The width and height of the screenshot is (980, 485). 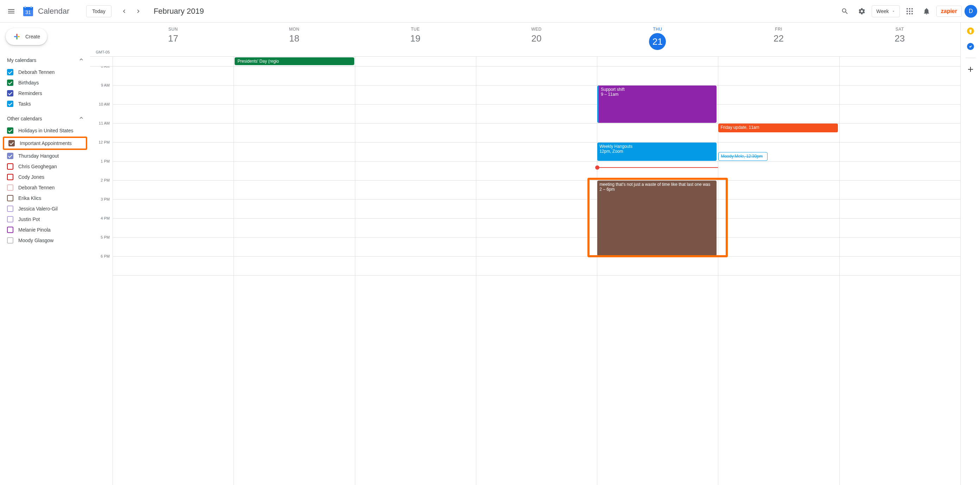 What do you see at coordinates (179, 11) in the screenshot?
I see `current-month: February 2019` at bounding box center [179, 11].